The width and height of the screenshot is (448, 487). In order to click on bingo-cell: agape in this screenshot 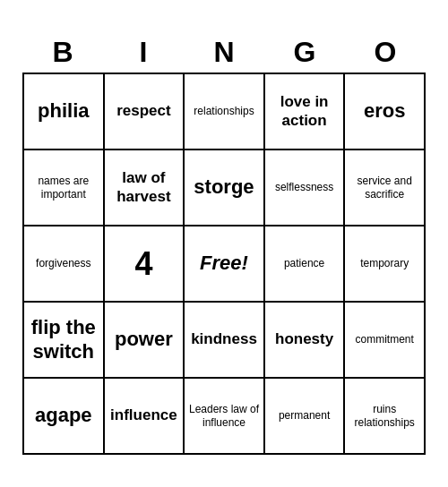, I will do `click(65, 417)`.